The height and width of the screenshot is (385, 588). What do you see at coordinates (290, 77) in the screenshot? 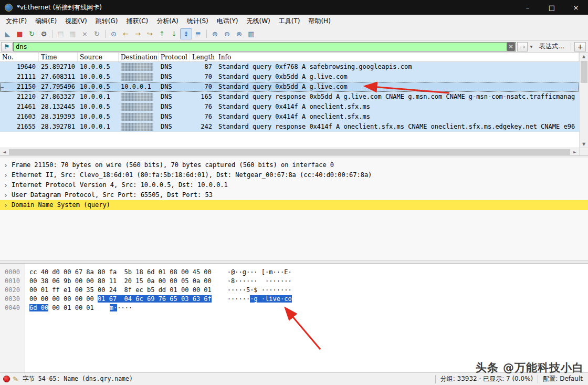
I see `packet-row: 2111127.60831110.0.0.5DNS70Standard quer…` at bounding box center [290, 77].